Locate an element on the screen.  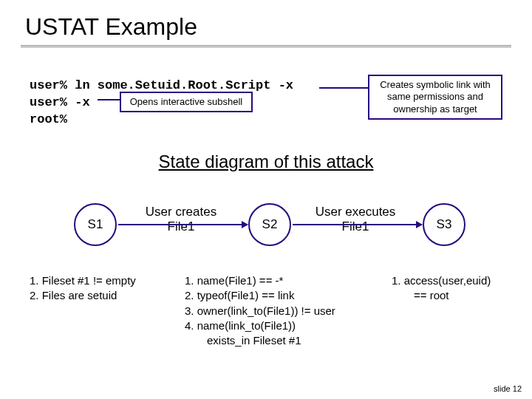
cond1-line2: 2. Files are setuid is located at coordinates (100, 296).